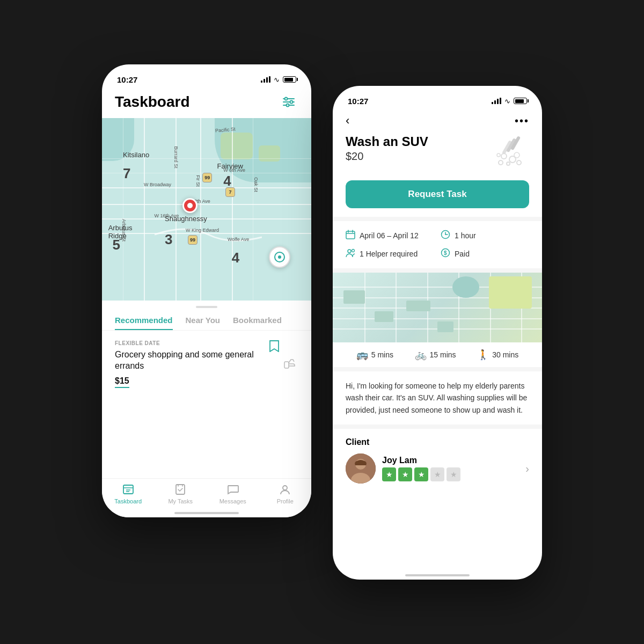 This screenshot has width=644, height=644. Describe the element at coordinates (498, 355) in the screenshot. I see `transit-walk: 🚶 30 mins` at that location.